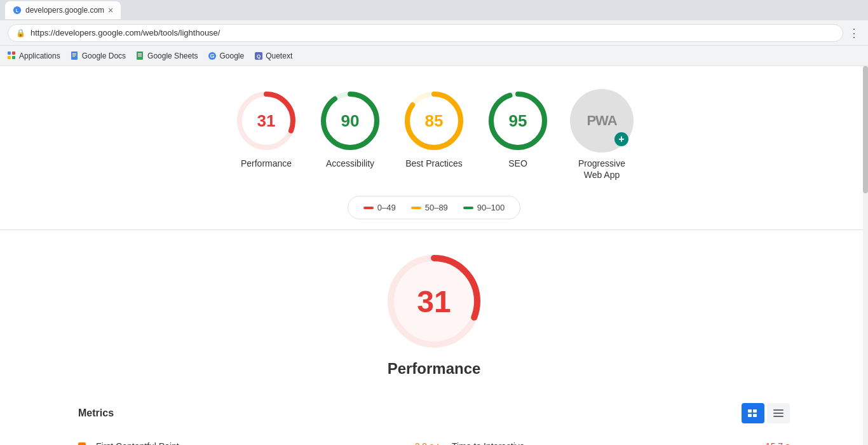 This screenshot has height=445, width=868. I want to click on gauge-accessibility: 90 Accessibility, so click(350, 129).